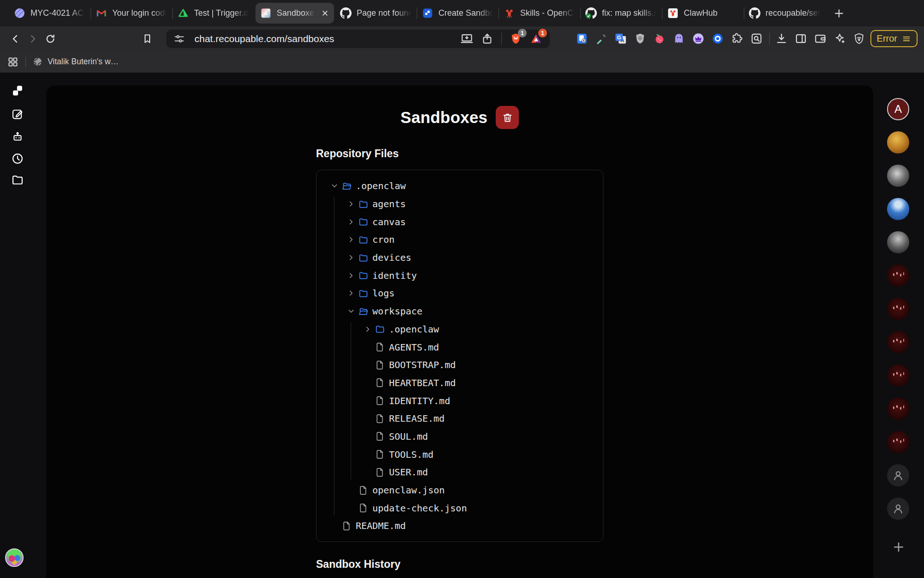 Image resolution: width=924 pixels, height=578 pixels. Describe the element at coordinates (536, 39) in the screenshot. I see `brave-rewards-icon: 1` at that location.